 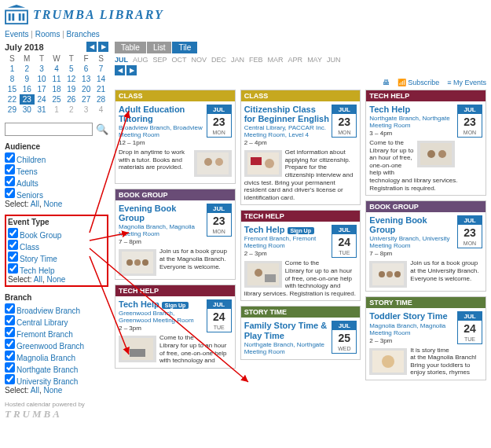 What do you see at coordinates (301, 255) in the screenshot?
I see `event-card: TECH HELP JUL24TUE Tech Help Sign Up Fre…` at bounding box center [301, 255].